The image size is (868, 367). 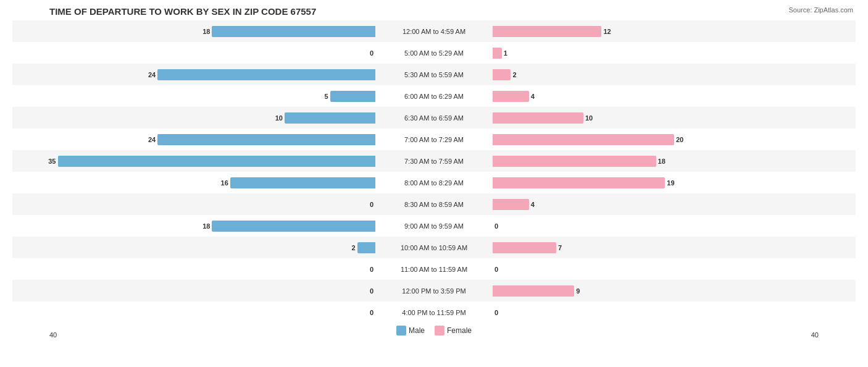 What do you see at coordinates (434, 183) in the screenshot?
I see `time-label: 8:00 AM to 8:29 AM` at bounding box center [434, 183].